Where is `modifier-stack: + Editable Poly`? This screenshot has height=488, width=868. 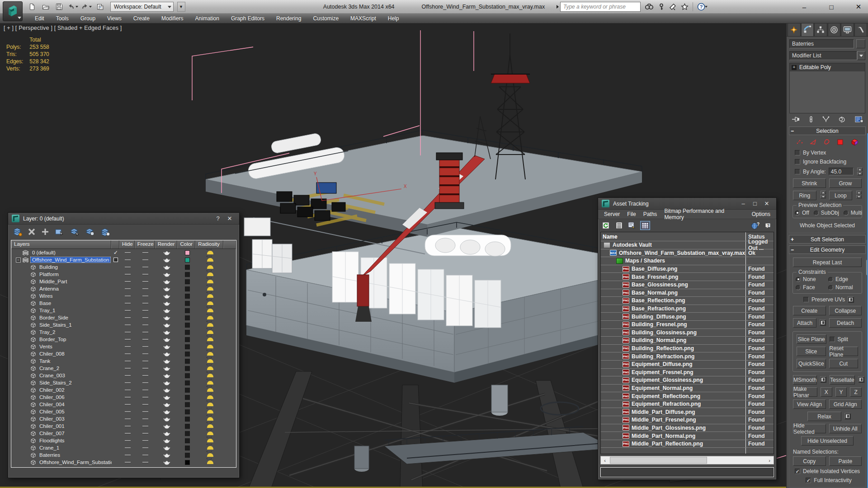 modifier-stack: + Editable Poly is located at coordinates (827, 88).